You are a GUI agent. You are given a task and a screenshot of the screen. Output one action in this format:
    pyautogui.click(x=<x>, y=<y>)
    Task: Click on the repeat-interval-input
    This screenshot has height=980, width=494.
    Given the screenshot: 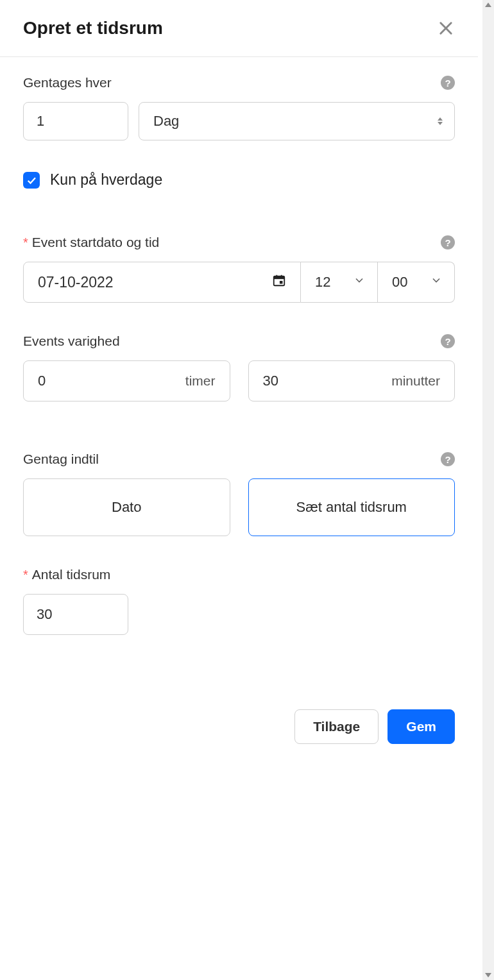 What is the action you would take?
    pyautogui.click(x=76, y=121)
    